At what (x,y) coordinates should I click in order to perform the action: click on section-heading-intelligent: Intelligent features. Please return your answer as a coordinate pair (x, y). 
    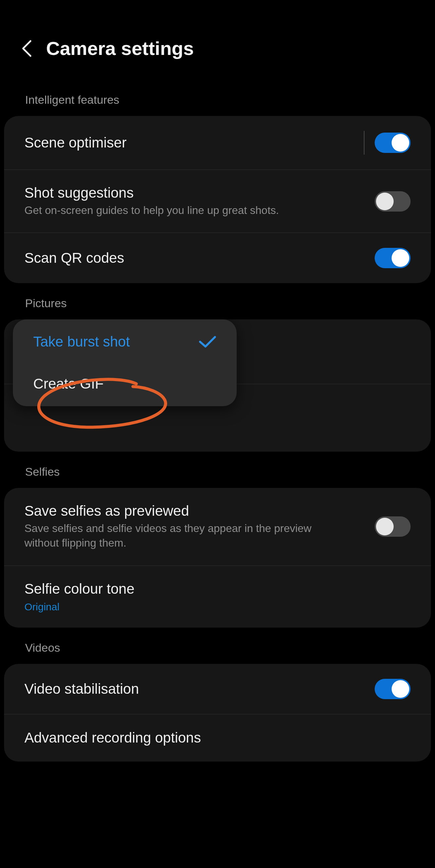
    Looking at the image, I should click on (218, 98).